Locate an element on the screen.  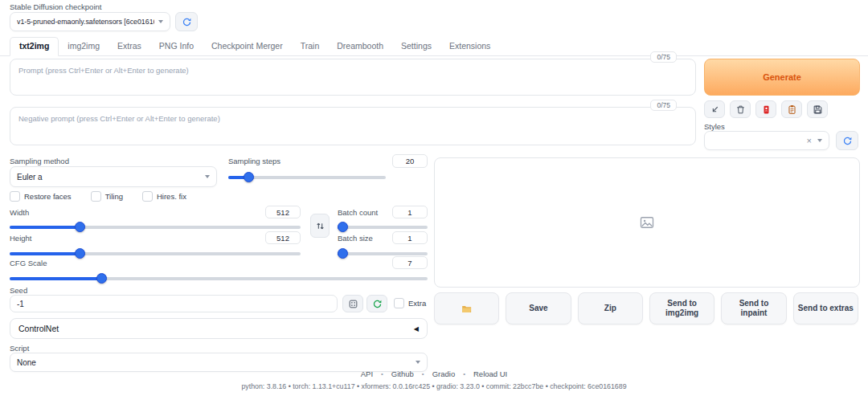
footer-links: API•Github•Gradio•Reload UI is located at coordinates (434, 374).